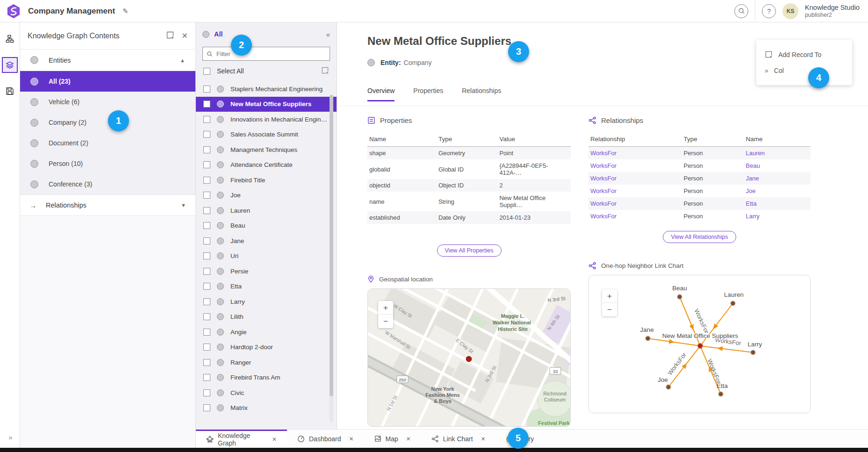  Describe the element at coordinates (769, 11) in the screenshot. I see `help-button: ?` at that location.